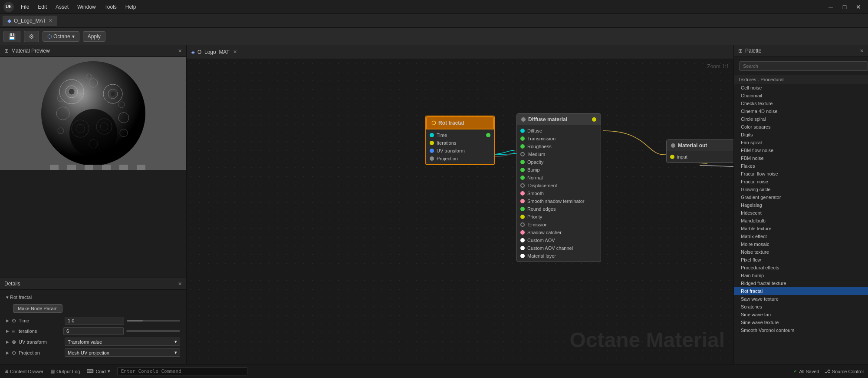 Image resolution: width=868 pixels, height=378 pixels. Describe the element at coordinates (460, 140) in the screenshot. I see `rot-fractal-node: ⬡ Rot fractal Time Iterations` at that location.